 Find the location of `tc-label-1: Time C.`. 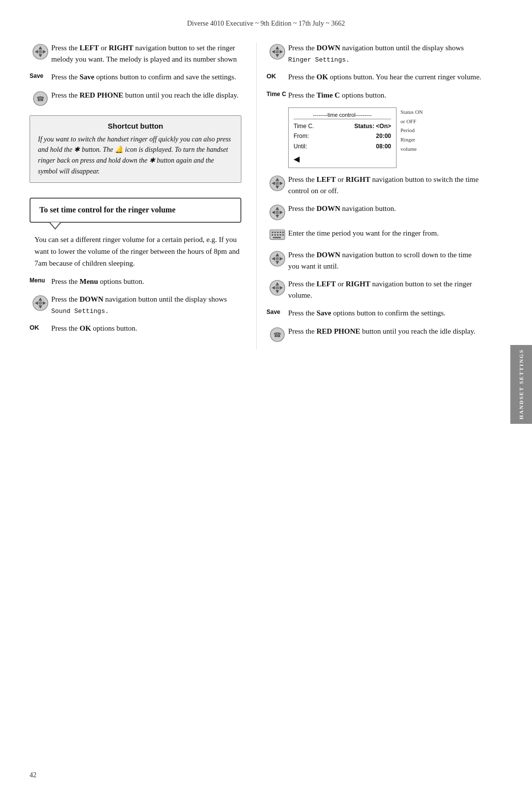

tc-label-1: Time C. is located at coordinates (304, 126).